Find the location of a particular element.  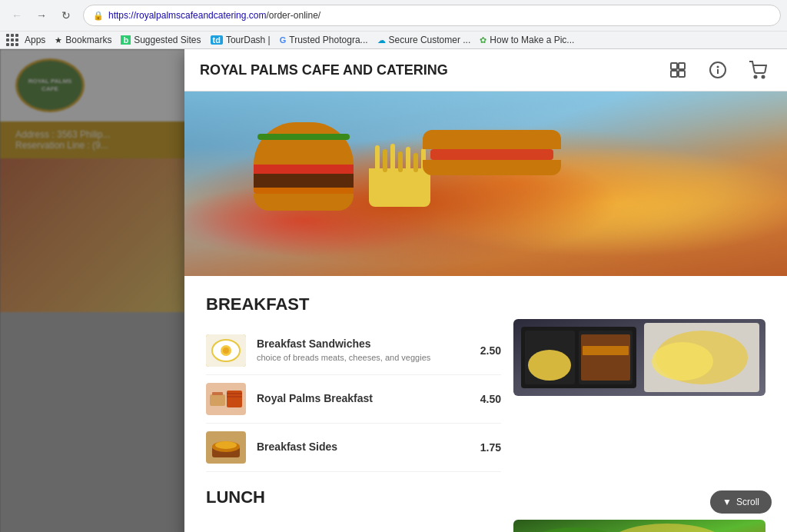

header-icons is located at coordinates (718, 70).